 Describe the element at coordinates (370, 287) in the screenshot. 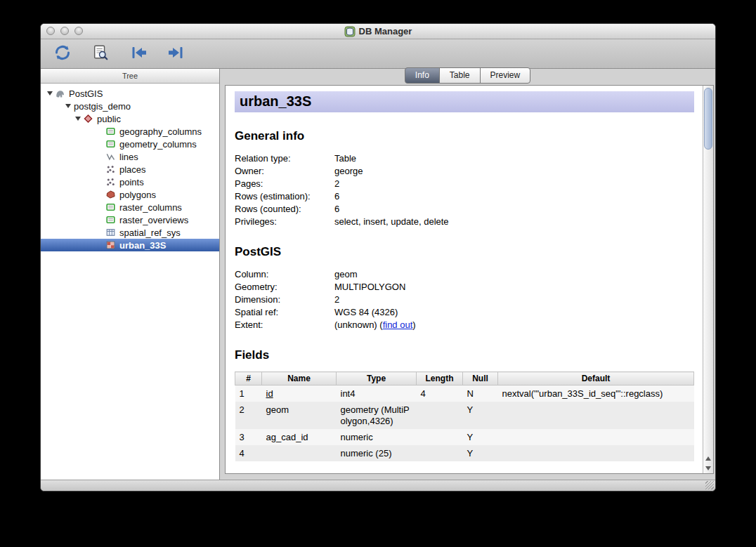

I see `info-value: MULTIPOLYGON` at that location.